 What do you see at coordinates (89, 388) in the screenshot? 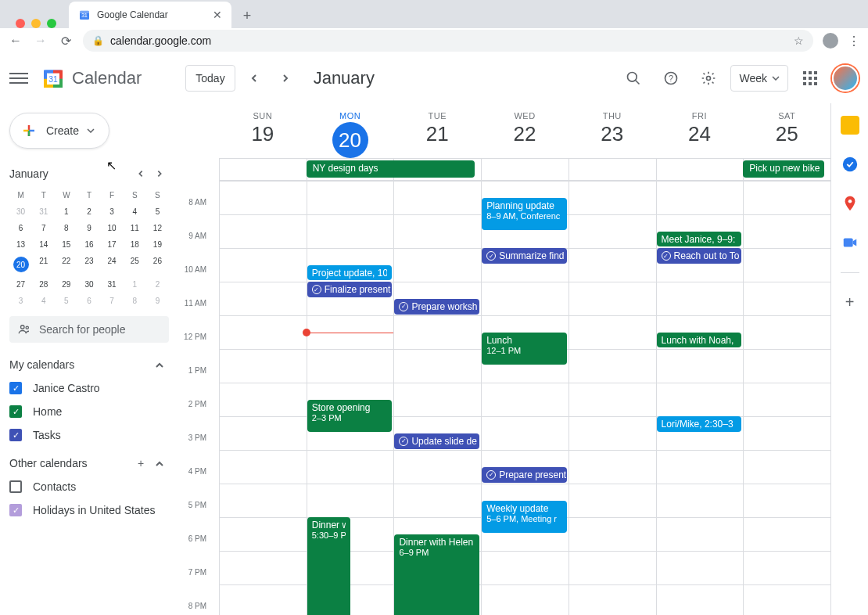
I see `calendar-item: ✓Janice Castro` at bounding box center [89, 388].